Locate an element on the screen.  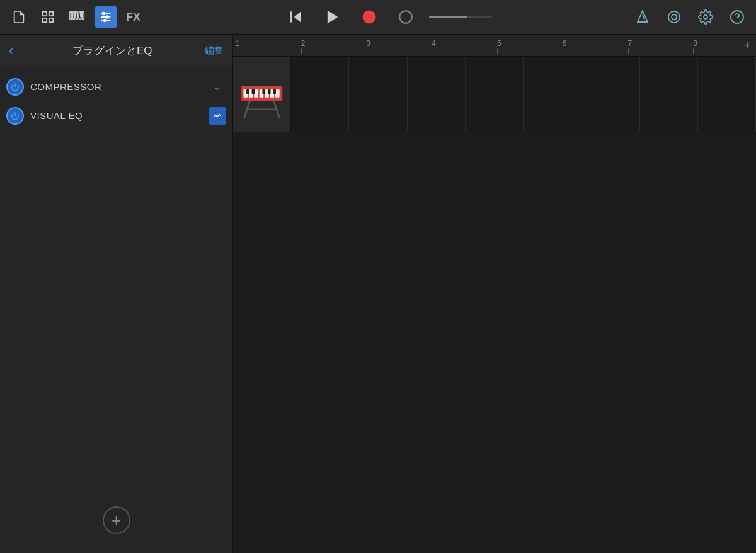
add-plugin-button: + is located at coordinates (117, 520).